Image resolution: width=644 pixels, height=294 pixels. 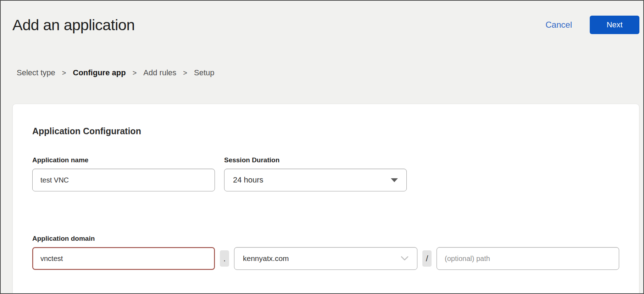 I want to click on caret-down-icon, so click(x=394, y=180).